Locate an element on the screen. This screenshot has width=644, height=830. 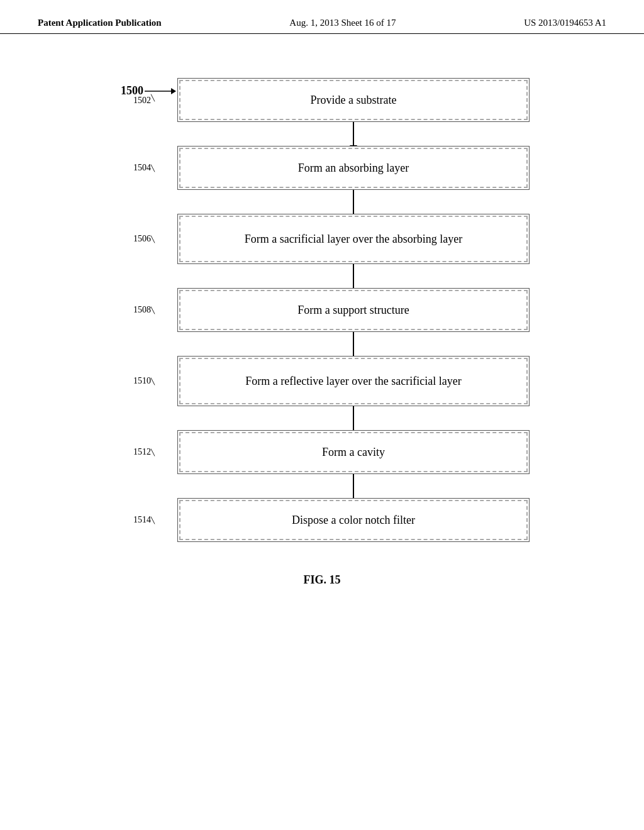
step-box-1506: Form a sacrificial layer over the absorb… is located at coordinates (353, 239).